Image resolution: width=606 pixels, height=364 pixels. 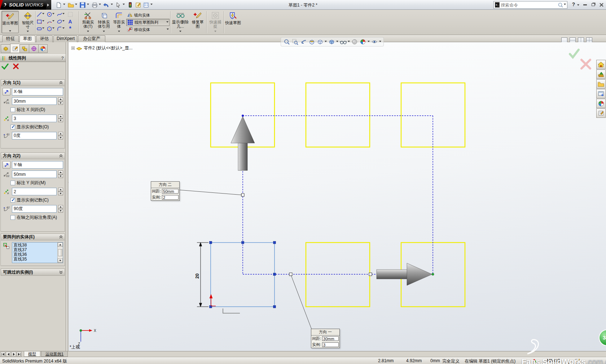 What do you see at coordinates (34, 49) in the screenshot?
I see `dimxpert-manager-tab` at bounding box center [34, 49].